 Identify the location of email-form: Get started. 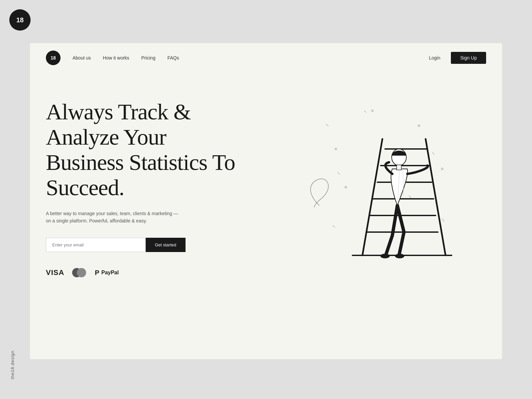
(116, 245).